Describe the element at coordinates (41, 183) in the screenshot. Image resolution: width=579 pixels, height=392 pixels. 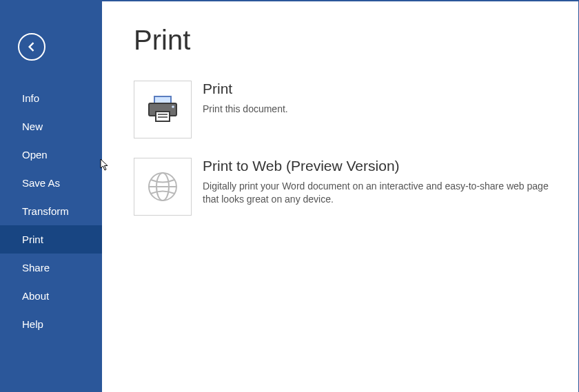
I see `sidebar-item-label: Save As` at that location.